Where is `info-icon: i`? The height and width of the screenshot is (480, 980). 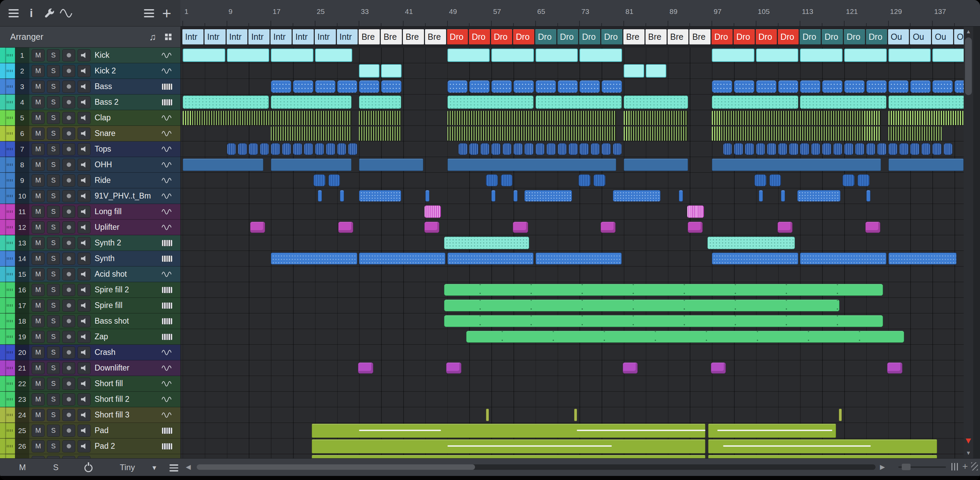 info-icon: i is located at coordinates (31, 13).